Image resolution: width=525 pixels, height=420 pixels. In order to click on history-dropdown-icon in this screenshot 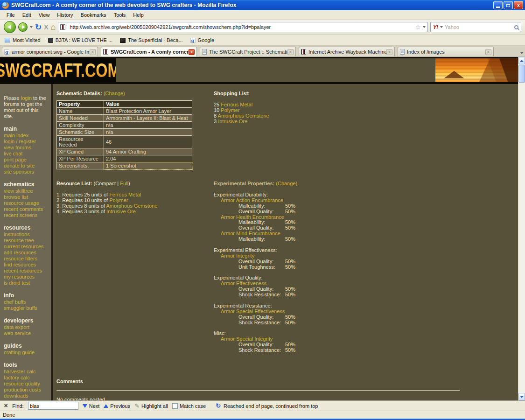, I will do `click(31, 27)`.